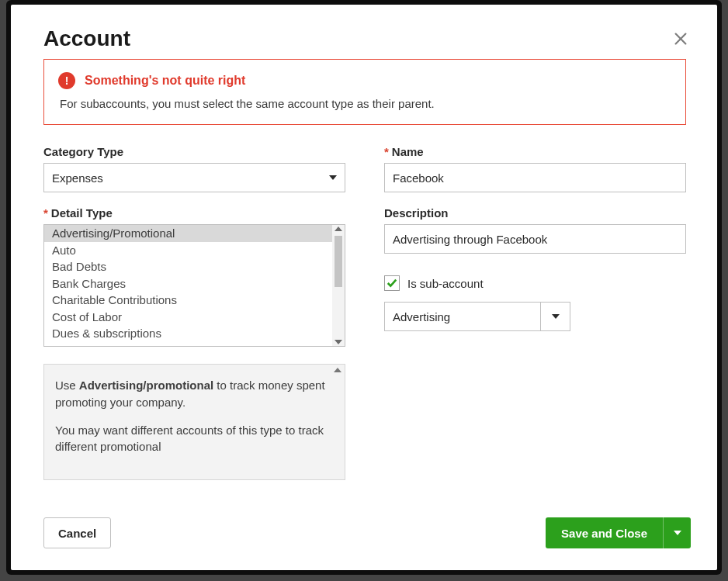 This screenshot has height=581, width=728. Describe the element at coordinates (618, 533) in the screenshot. I see `save-button-group: Save and Close` at that location.